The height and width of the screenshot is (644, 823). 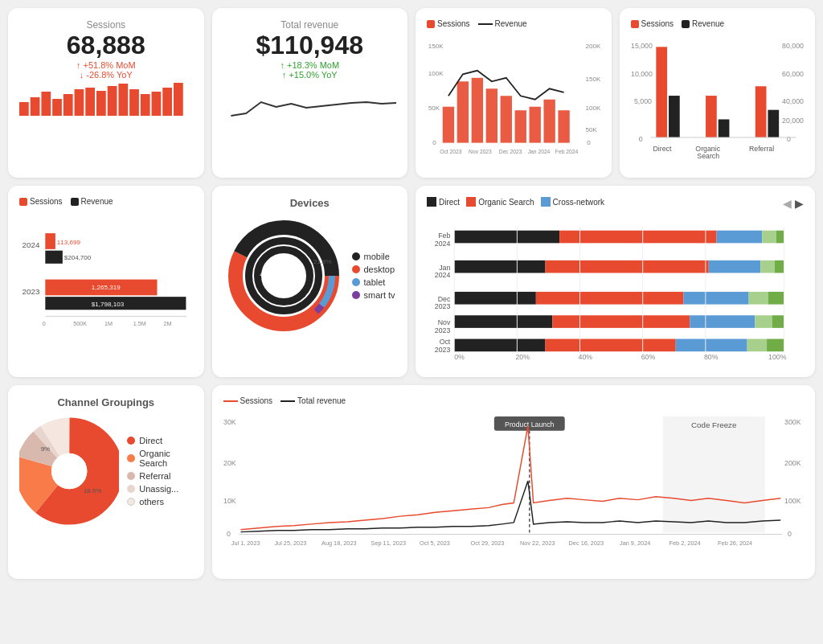 I want to click on svg-text: 2M, so click(x=168, y=324).